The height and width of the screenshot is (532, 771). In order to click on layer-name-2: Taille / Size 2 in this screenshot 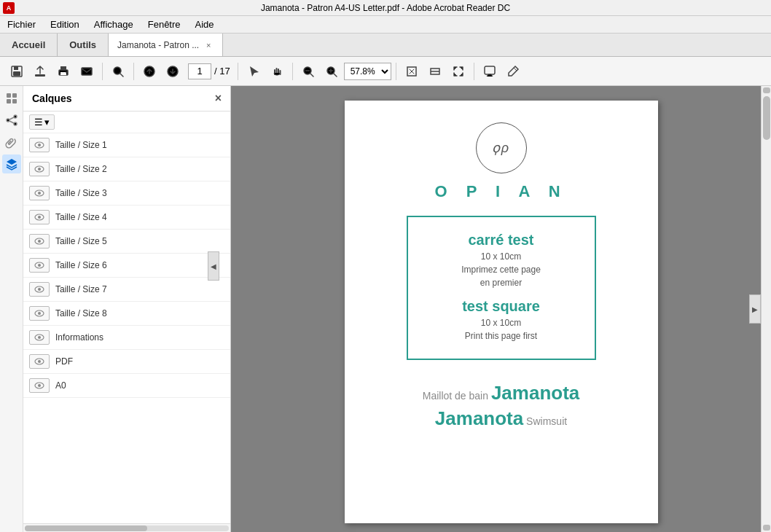, I will do `click(140, 169)`.